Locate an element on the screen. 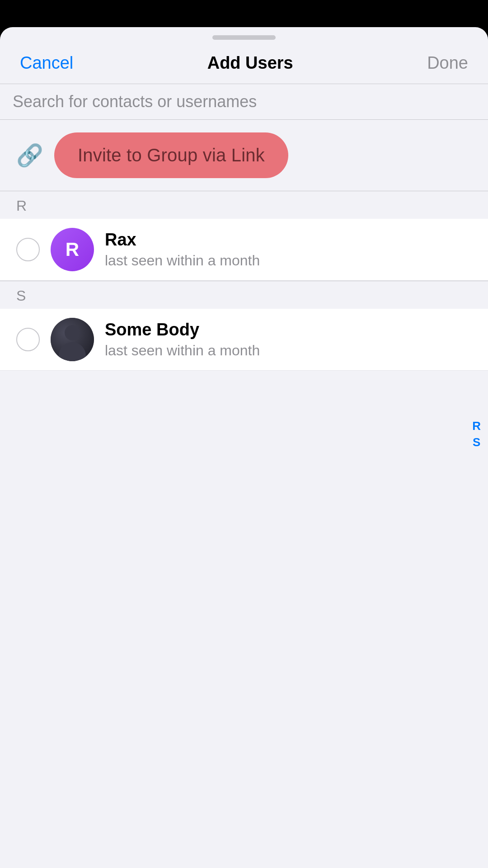 The height and width of the screenshot is (868, 488). done-button: Done is located at coordinates (447, 63).